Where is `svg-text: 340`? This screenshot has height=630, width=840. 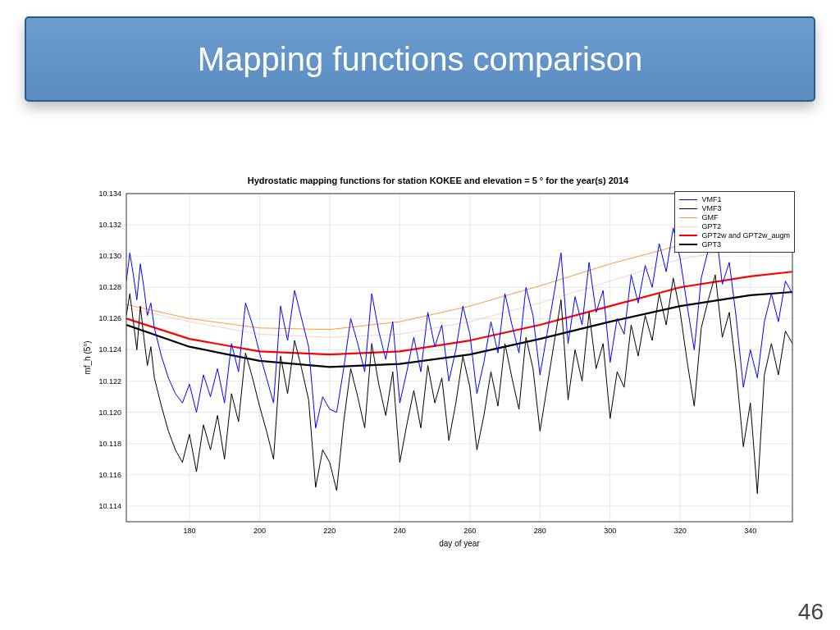
svg-text: 340 is located at coordinates (750, 531).